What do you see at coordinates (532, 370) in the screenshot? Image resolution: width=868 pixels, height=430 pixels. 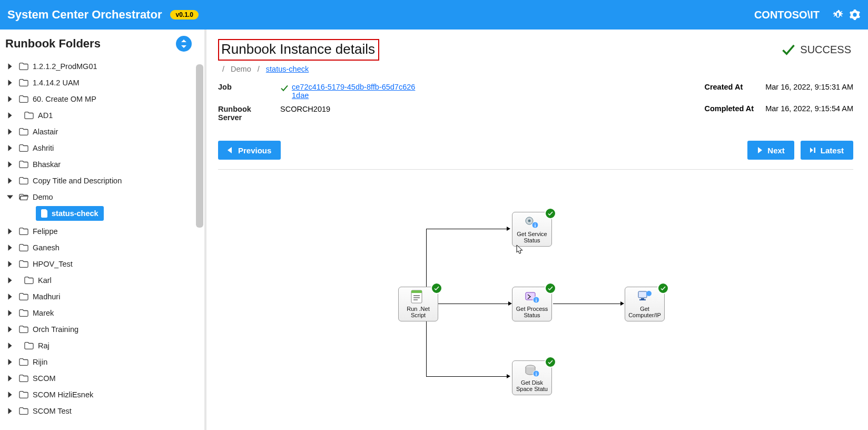 I see `disk-info-icon: i` at bounding box center [532, 370].